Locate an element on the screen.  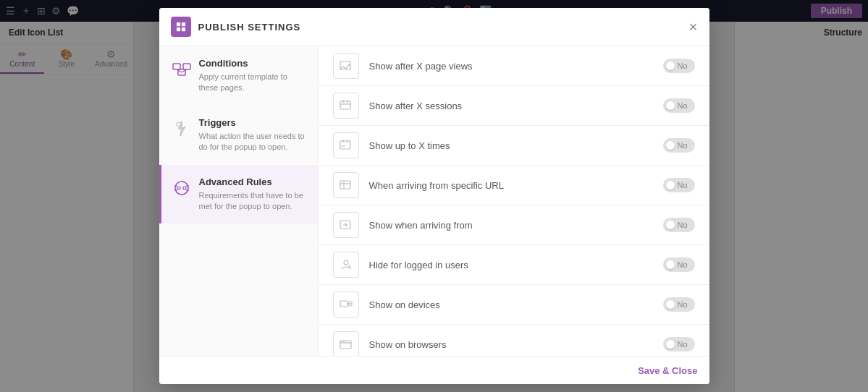
advanced-rules-icon is located at coordinates (182, 189).